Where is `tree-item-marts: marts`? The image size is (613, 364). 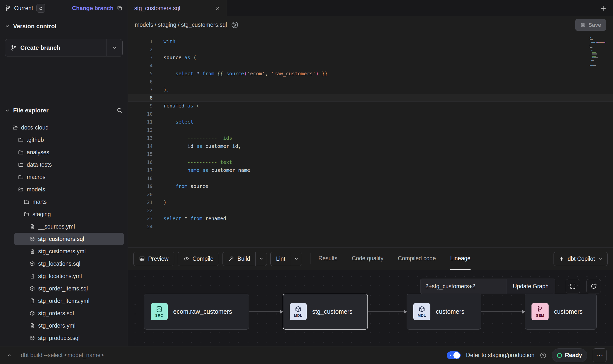 tree-item-marts: marts is located at coordinates (64, 202).